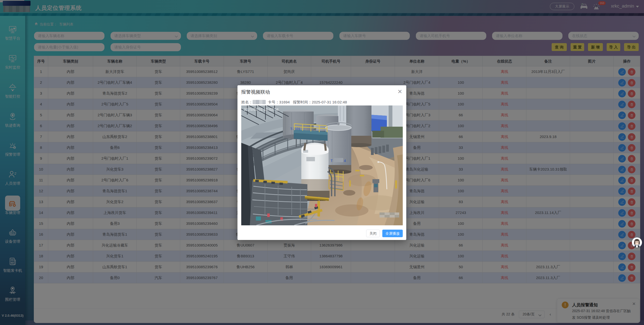 The height and width of the screenshot is (325, 644). I want to click on svg-text: 4, so click(345, 161).